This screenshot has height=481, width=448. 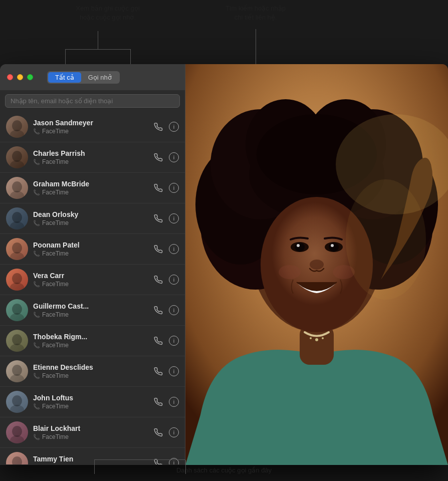 What do you see at coordinates (224, 470) in the screenshot?
I see `bottom-annotation-area: Danh sách các cuộc gọi gần đây` at bounding box center [224, 470].